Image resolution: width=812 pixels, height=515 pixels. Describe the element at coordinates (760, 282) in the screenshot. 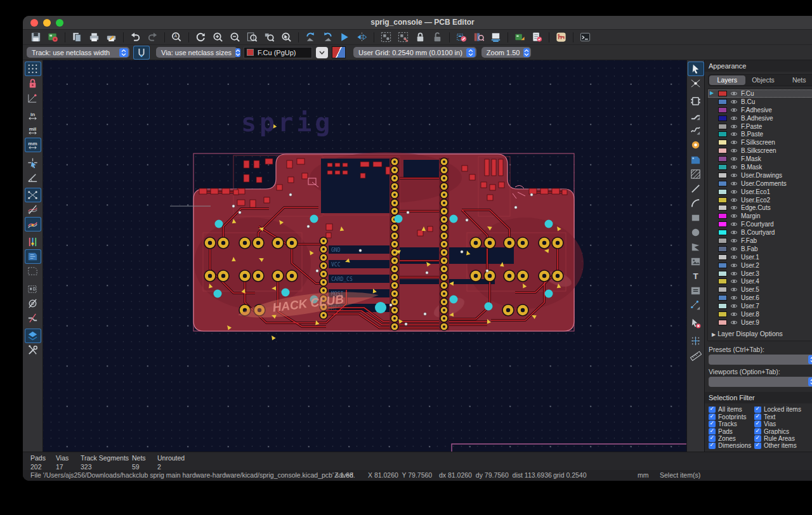

I see `layer-row-User.4: User.4` at that location.